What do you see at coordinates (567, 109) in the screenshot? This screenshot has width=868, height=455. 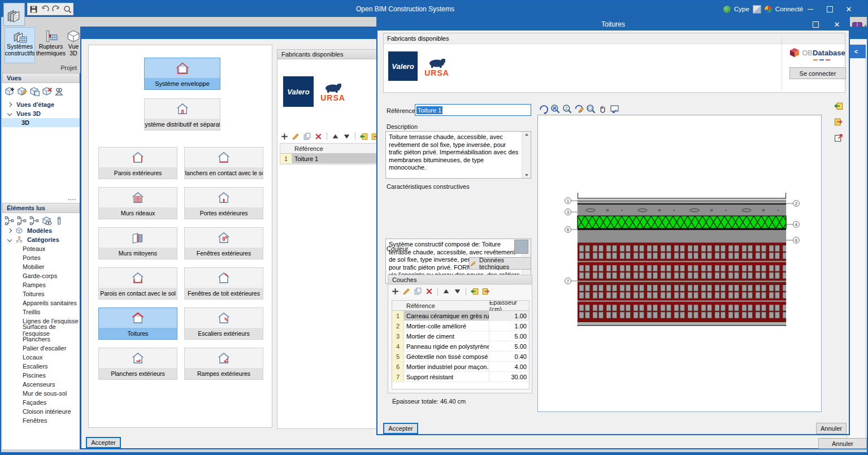 I see `zoom-scale-icon` at bounding box center [567, 109].